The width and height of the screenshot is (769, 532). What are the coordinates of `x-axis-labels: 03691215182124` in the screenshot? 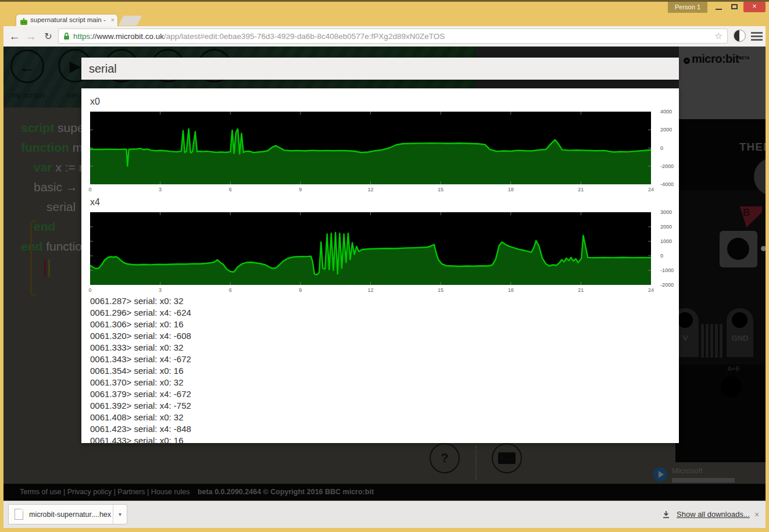 It's located at (371, 191).